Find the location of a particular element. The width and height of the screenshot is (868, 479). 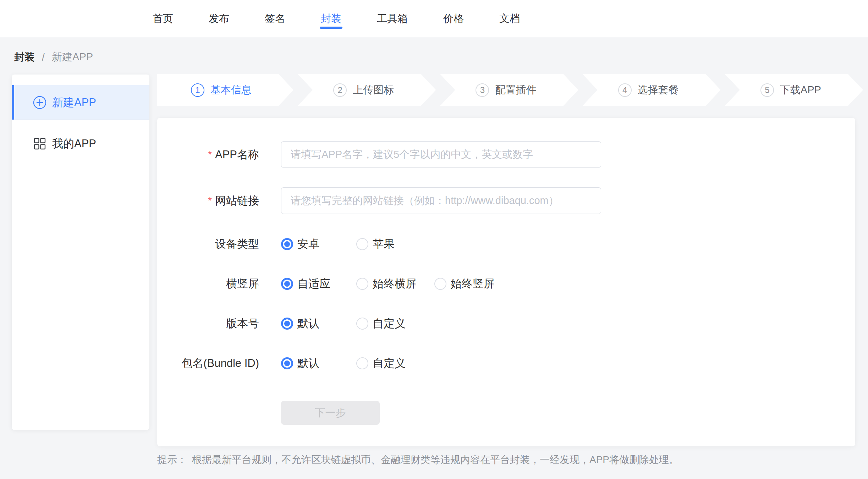

field-label-text: 包名(Bundle ID) is located at coordinates (220, 363).